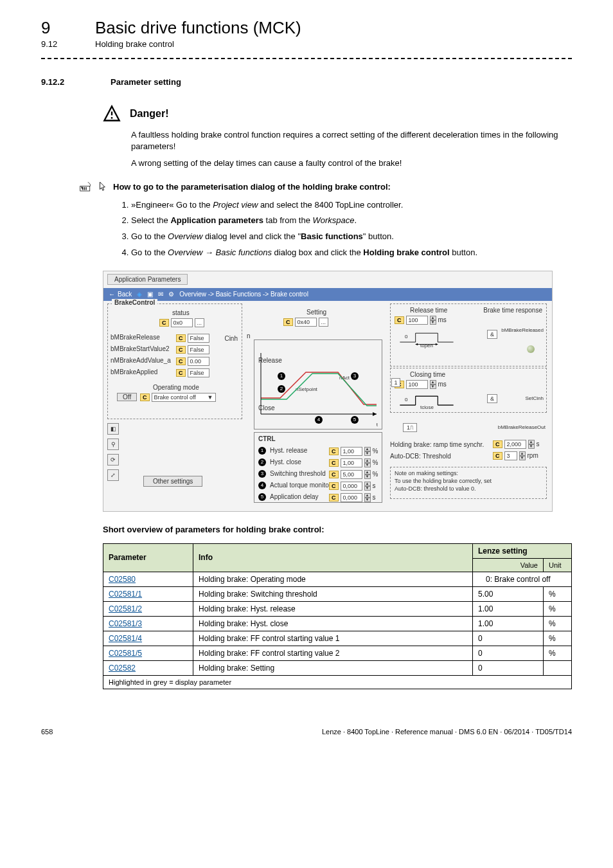  Describe the element at coordinates (171, 294) in the screenshot. I see `toolbar-icon: ⚙` at that location.